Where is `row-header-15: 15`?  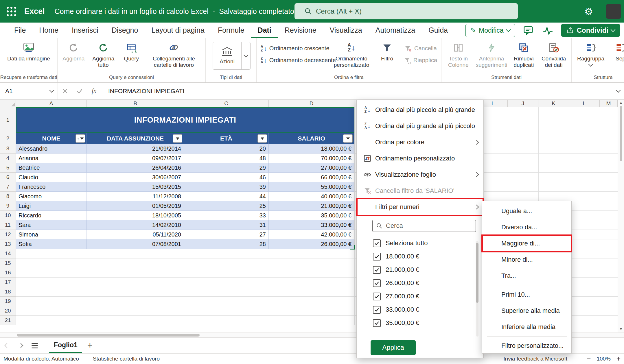 row-header-15: 15 is located at coordinates (8, 263).